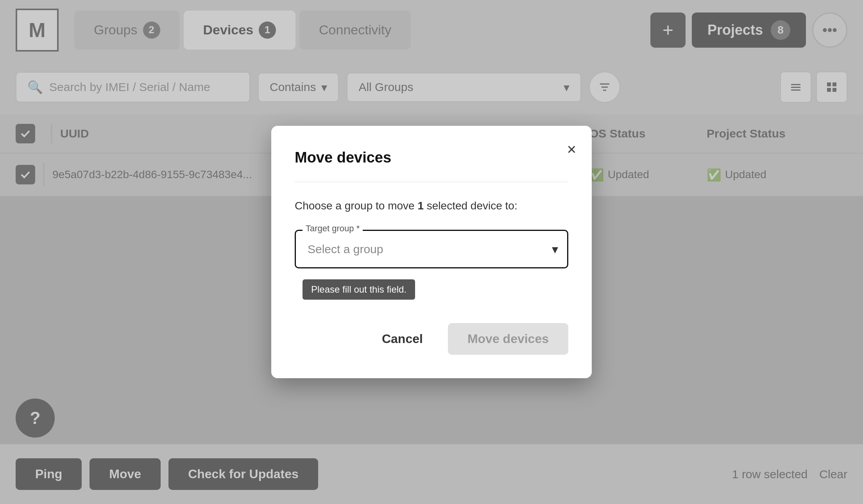  Describe the element at coordinates (432, 339) in the screenshot. I see `modal-actions: Cancel Move devices` at that location.